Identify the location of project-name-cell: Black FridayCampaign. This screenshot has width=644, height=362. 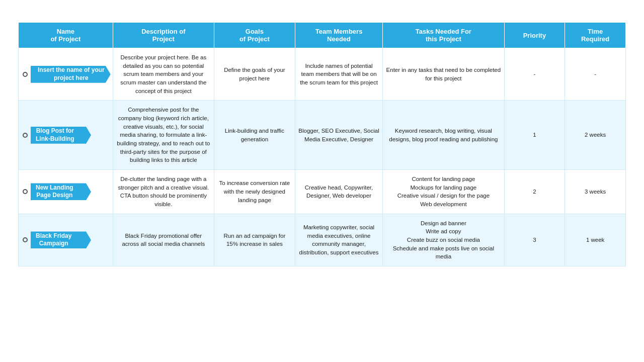
(66, 240).